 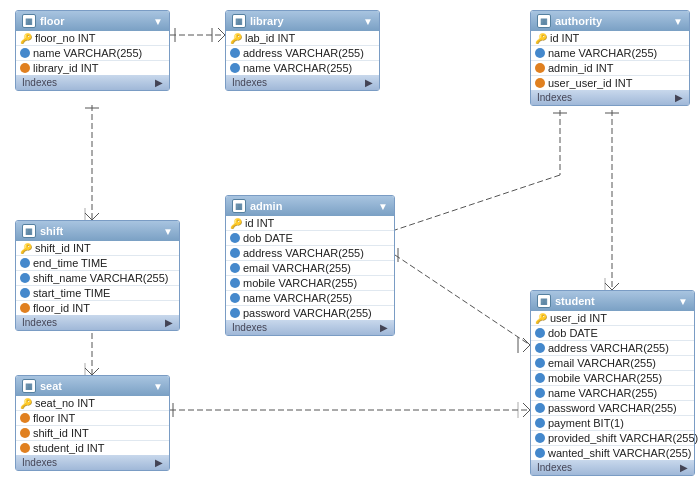 What do you see at coordinates (98, 322) in the screenshot?
I see `table-shift-indexes: Indexes ▶` at bounding box center [98, 322].